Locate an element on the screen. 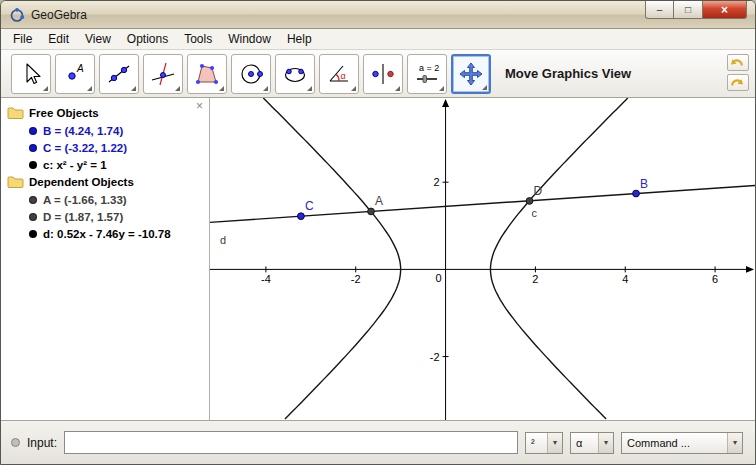 This screenshot has width=756, height=465. algebra-item-text: c: x² - y² = 1 is located at coordinates (75, 165).